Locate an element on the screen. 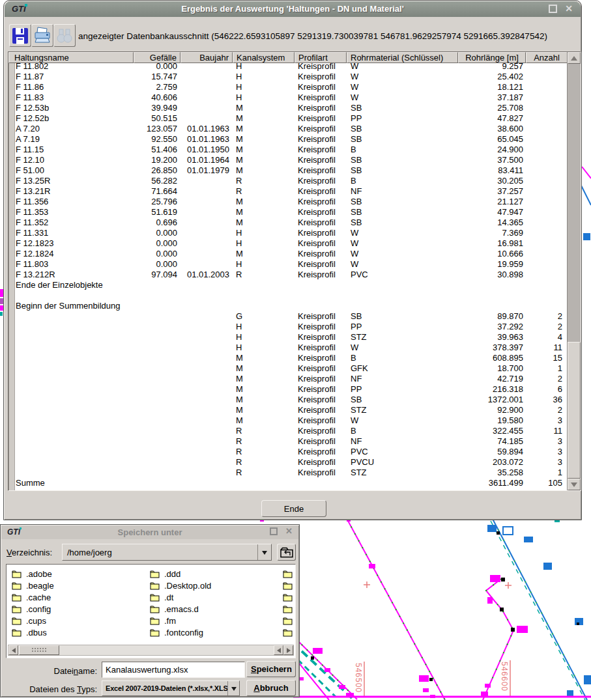 The height and width of the screenshot is (700, 591). table-row: A 7.20 123.057 01.01.1963 M Kreisprofil … is located at coordinates (288, 129).